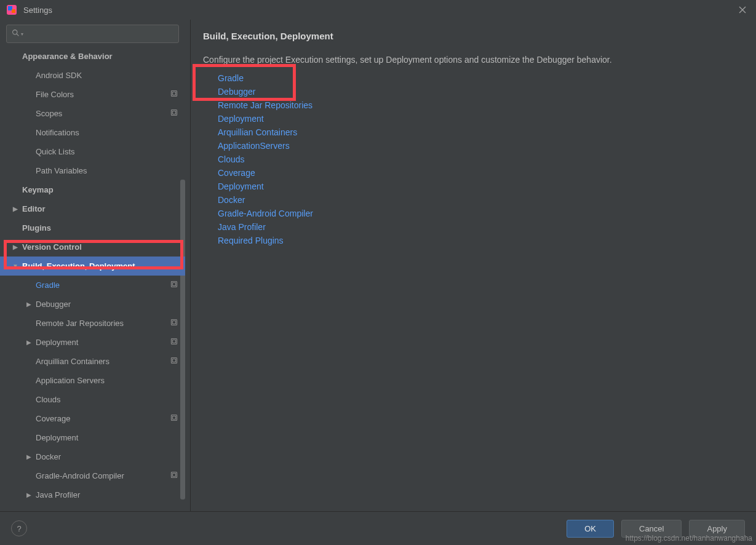 Image resolution: width=756 pixels, height=545 pixels. Describe the element at coordinates (591, 529) in the screenshot. I see `ok-button: OK` at that location.